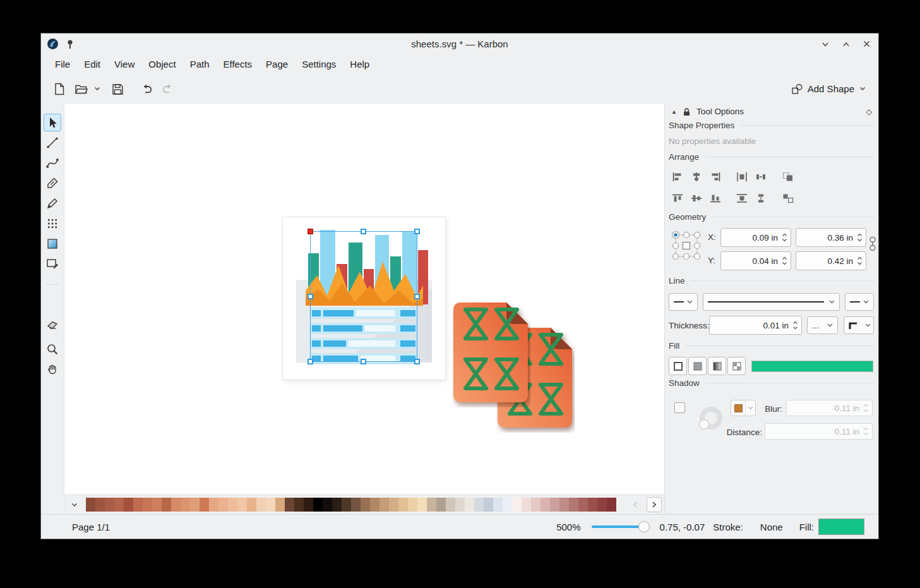 The width and height of the screenshot is (920, 588). I want to click on line-start-marker-combo, so click(683, 302).